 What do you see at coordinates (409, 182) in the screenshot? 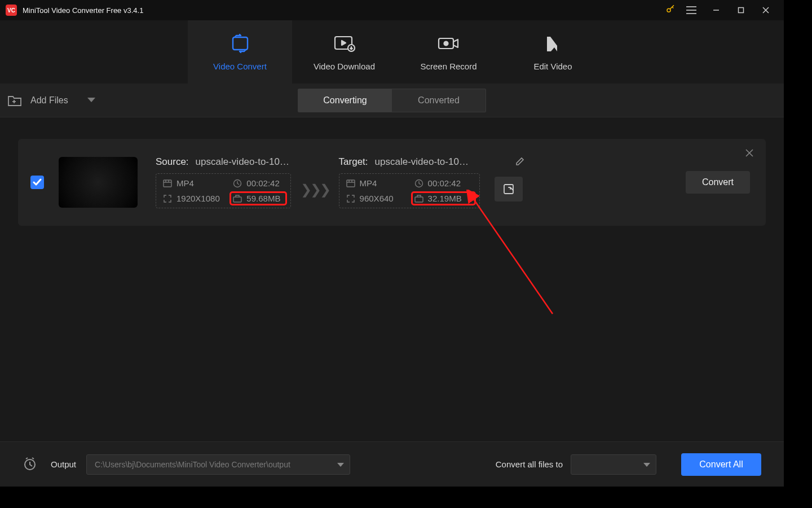
I see `target-block: Target: upscale-video-to-108... MP4 00:0…` at bounding box center [409, 182].